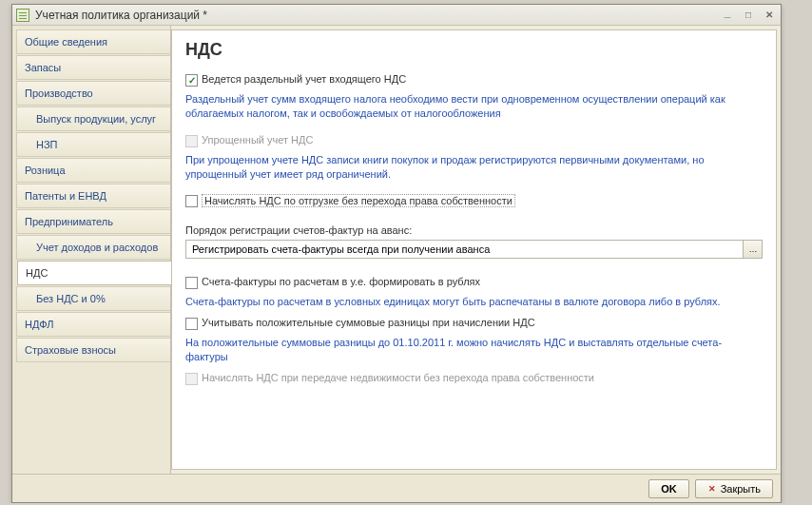 This screenshot has height=505, width=812. What do you see at coordinates (727, 15) in the screenshot?
I see `minimize-button` at bounding box center [727, 15].